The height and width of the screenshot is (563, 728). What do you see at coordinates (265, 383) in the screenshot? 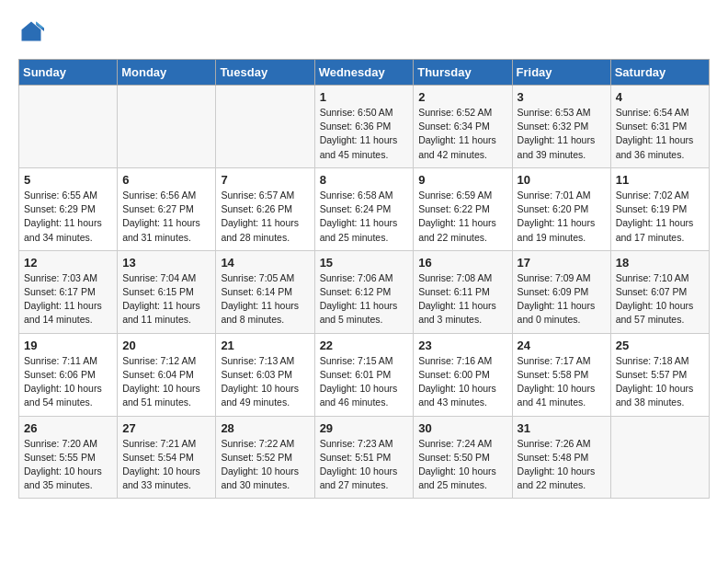
I see `day-info: Sunrise: 7:13 AM Sunset: 6:03 PM Dayligh…` at bounding box center [265, 383].